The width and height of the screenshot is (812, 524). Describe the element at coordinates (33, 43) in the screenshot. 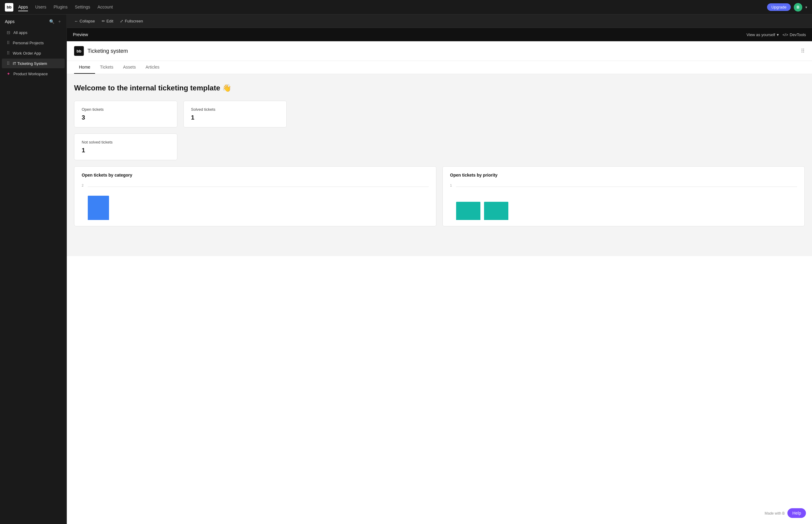

I see `sidebar-item-personal-projects: ⠿ Personal Projects` at that location.